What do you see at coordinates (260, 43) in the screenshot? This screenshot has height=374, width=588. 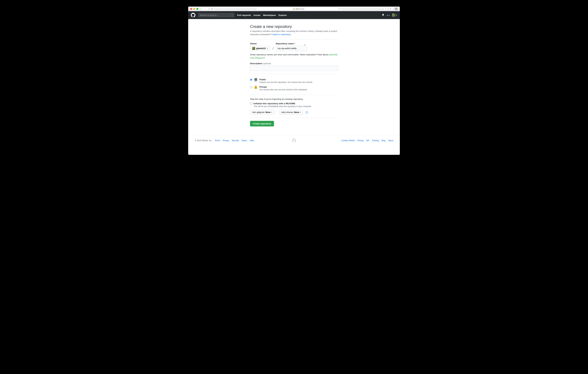 I see `owner-label: Owner` at bounding box center [260, 43].